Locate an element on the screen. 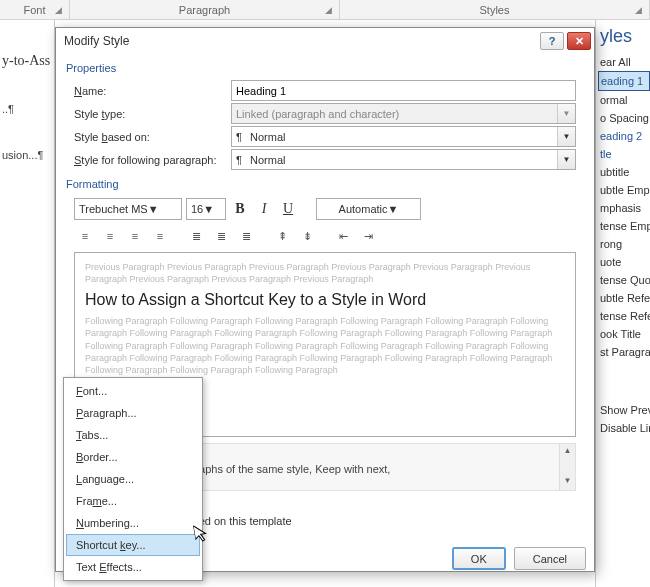 Image resolution: width=650 pixels, height=587 pixels. style-entry: ubtitle is located at coordinates (624, 172).